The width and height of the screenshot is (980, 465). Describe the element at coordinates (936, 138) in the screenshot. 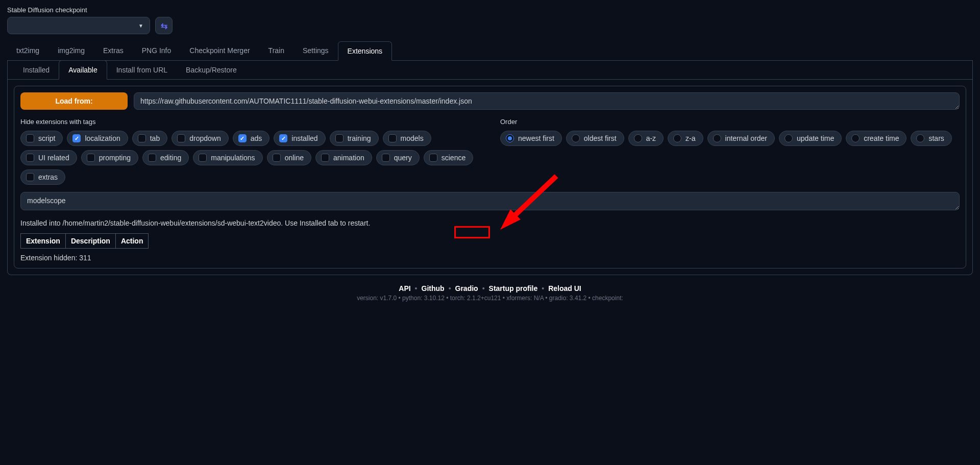

I see `order-label-text: stars` at that location.